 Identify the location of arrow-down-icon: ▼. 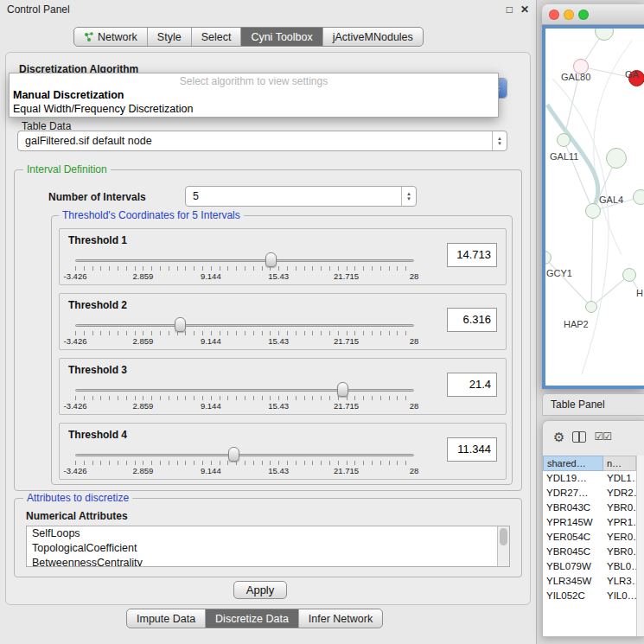
(409, 199).